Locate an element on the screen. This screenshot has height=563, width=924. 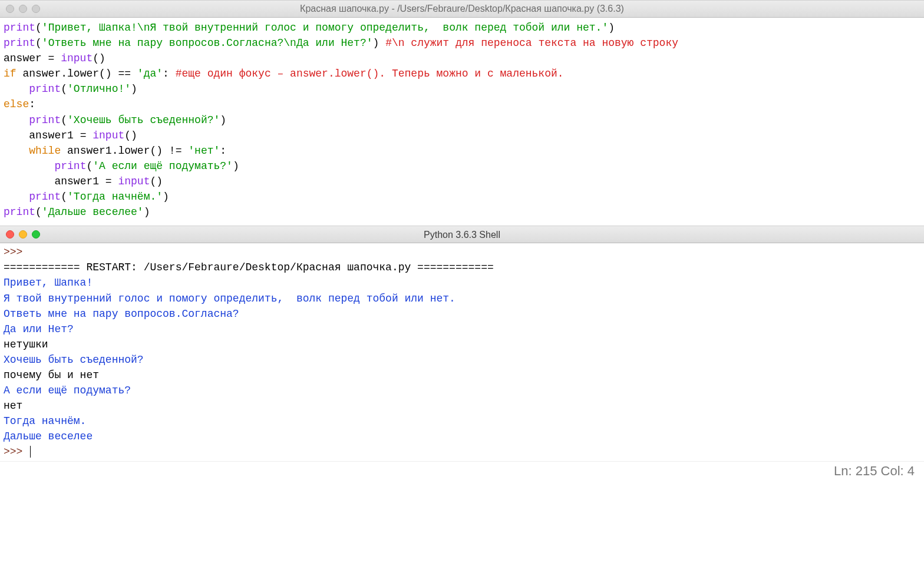
program-output: Дальше веселее is located at coordinates (48, 436).